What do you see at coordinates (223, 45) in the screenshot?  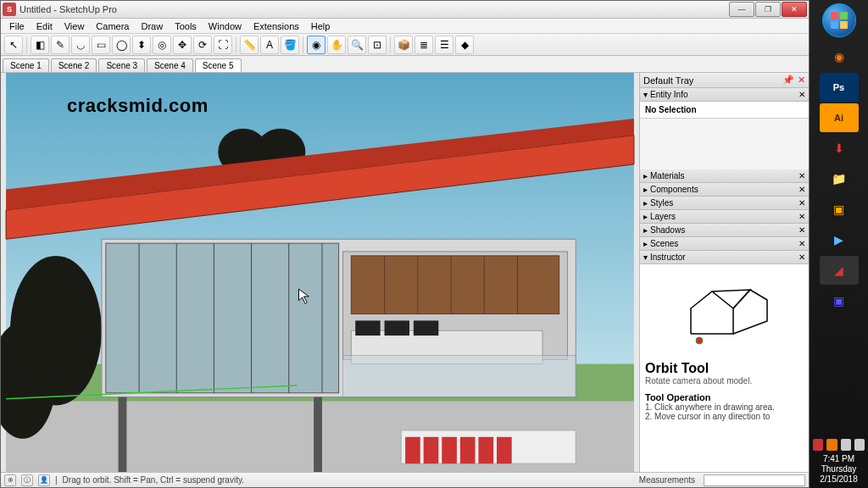 I see `scale-tool-icon: ⛶` at bounding box center [223, 45].